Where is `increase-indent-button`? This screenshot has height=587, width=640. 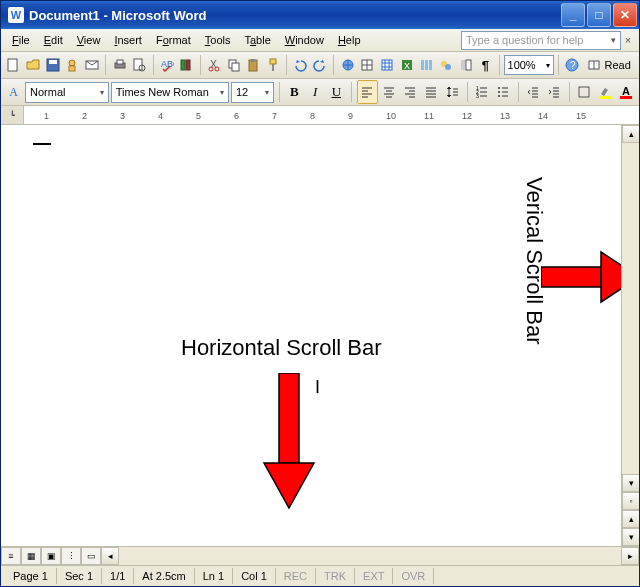 increase-indent-button is located at coordinates (554, 92).